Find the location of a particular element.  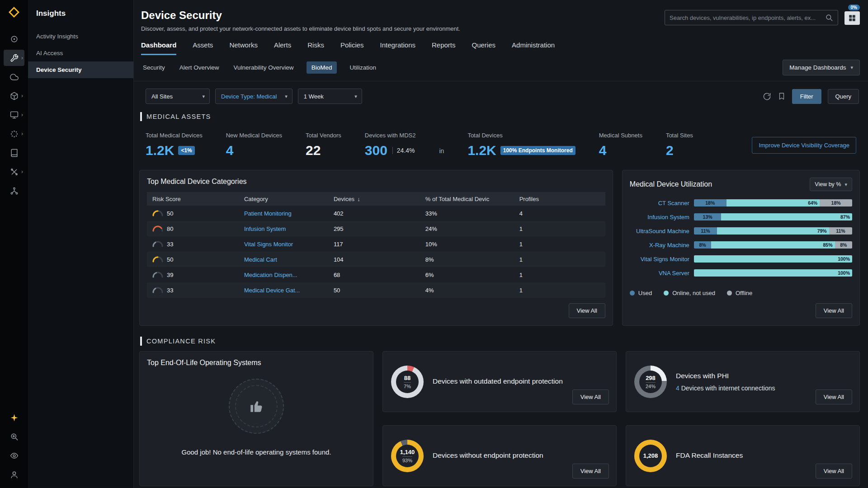

bar-segment-offline: 18% is located at coordinates (836, 203).